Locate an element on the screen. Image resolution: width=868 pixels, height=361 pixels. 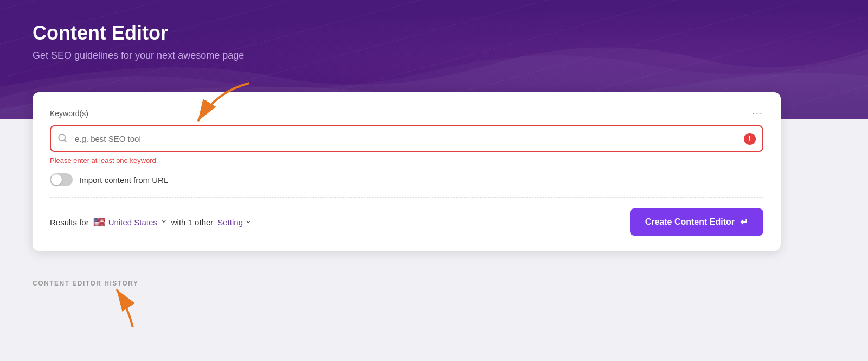
error-message: Please enter at least one keyword. is located at coordinates (407, 161).